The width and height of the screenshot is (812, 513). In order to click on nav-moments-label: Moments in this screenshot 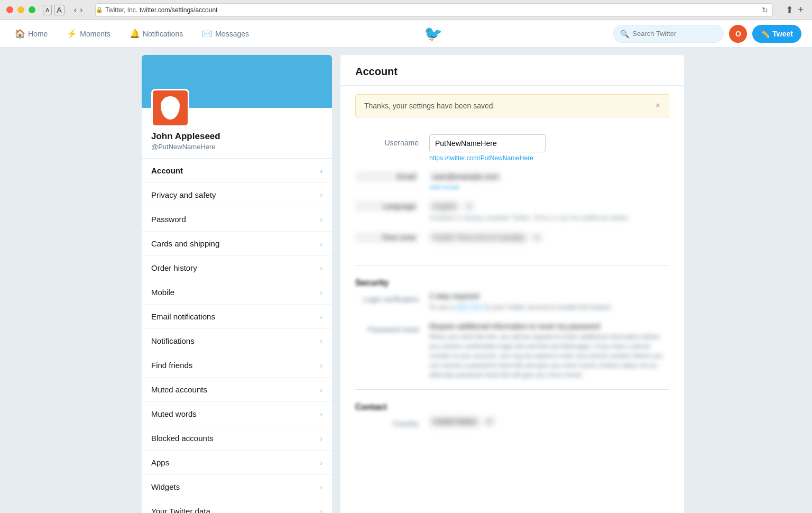, I will do `click(95, 34)`.